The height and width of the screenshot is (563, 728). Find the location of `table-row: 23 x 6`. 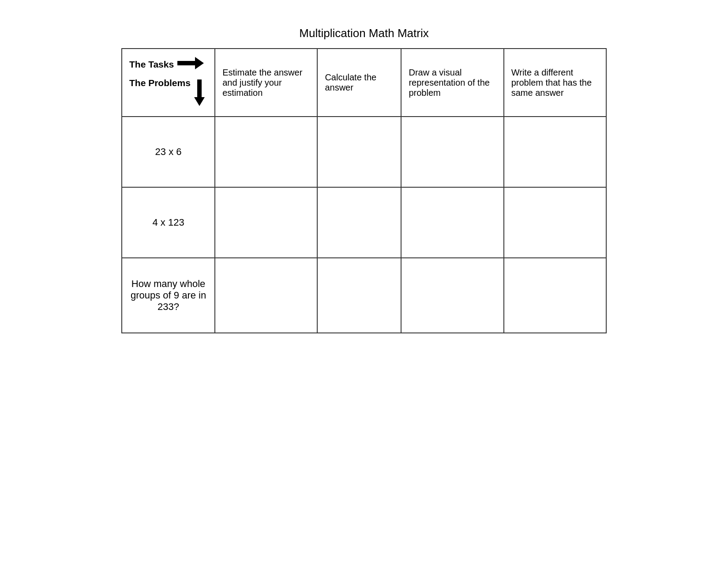

table-row: 23 x 6 is located at coordinates (364, 152).